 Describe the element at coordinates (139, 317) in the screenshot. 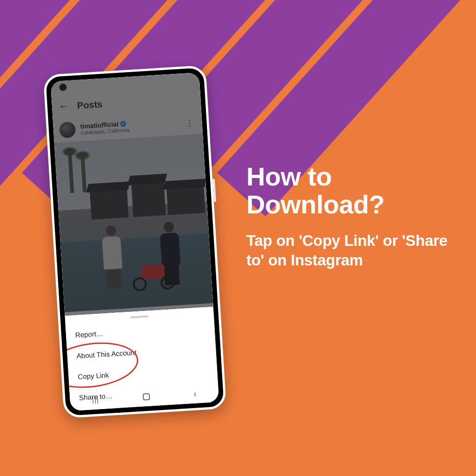

I see `sheet-drag-handle-icon` at that location.